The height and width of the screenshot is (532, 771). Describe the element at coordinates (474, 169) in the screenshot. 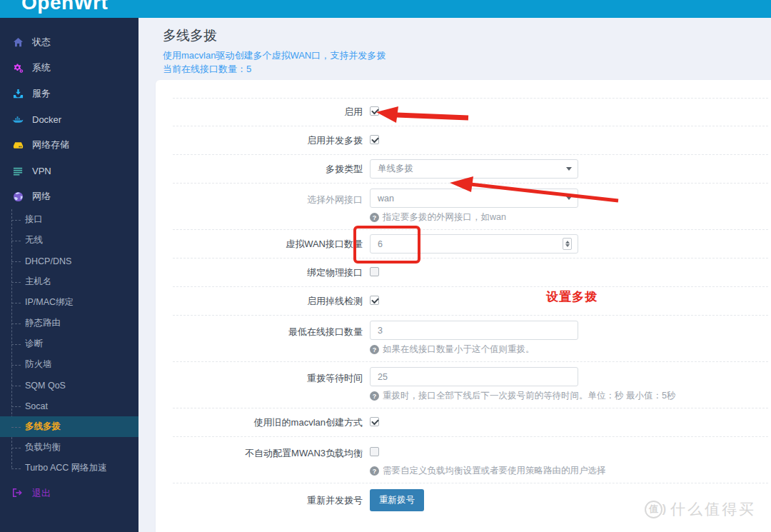

I see `dial-type-select: 单线多拨` at that location.